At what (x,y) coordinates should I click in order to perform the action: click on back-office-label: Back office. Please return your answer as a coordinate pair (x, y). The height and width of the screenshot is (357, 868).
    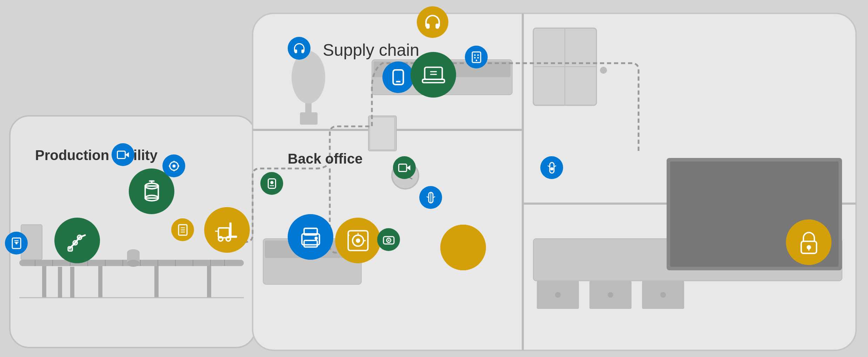
    Looking at the image, I should click on (325, 159).